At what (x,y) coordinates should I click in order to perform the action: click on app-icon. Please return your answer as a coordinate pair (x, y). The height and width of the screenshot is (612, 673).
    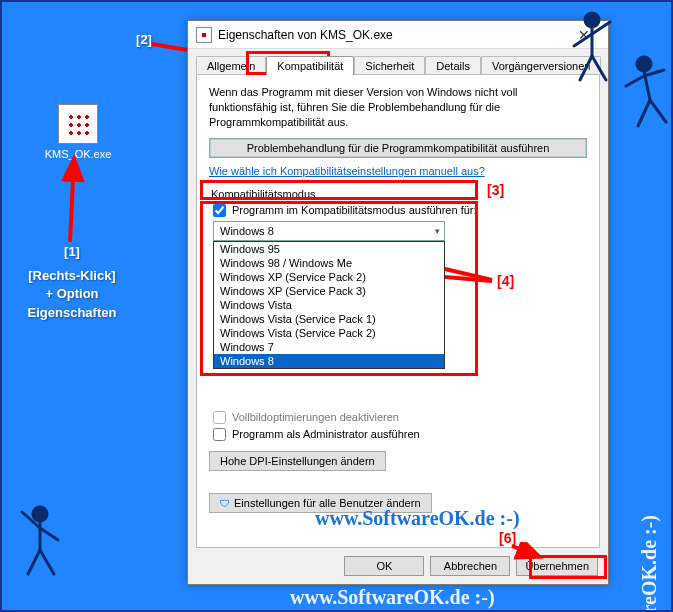
    Looking at the image, I should click on (204, 35).